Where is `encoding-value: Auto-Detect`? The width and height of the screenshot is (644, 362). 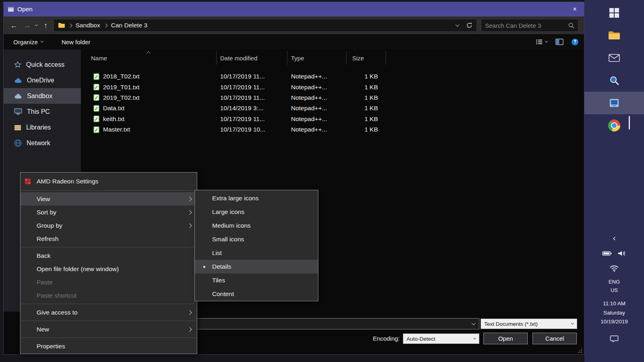
encoding-value: Auto-Detect is located at coordinates (440, 339).